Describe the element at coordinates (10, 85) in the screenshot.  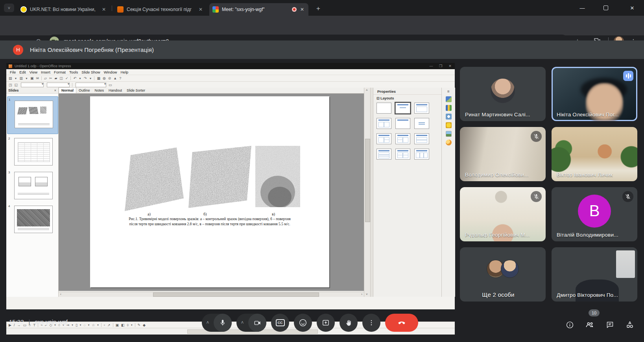
I see `zoom-icon: ◳` at that location.